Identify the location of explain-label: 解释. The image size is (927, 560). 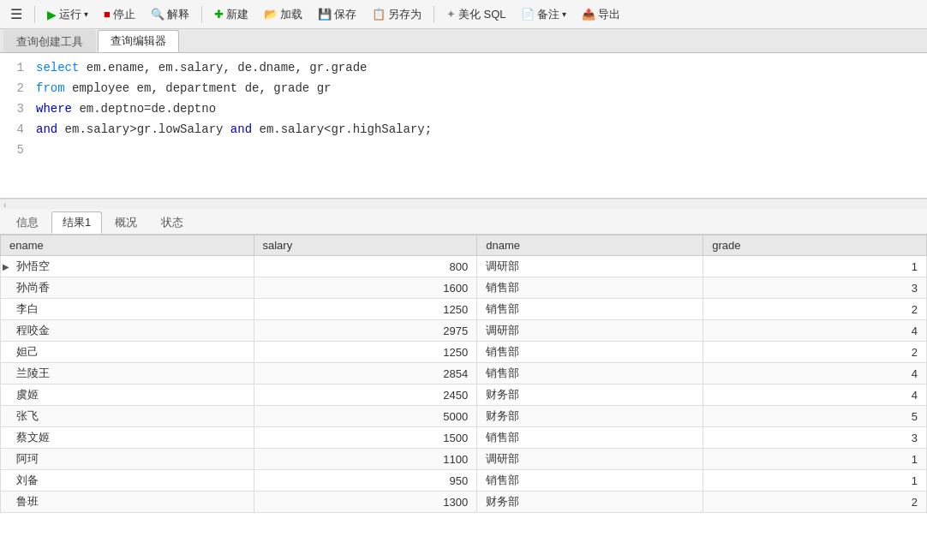
(178, 15).